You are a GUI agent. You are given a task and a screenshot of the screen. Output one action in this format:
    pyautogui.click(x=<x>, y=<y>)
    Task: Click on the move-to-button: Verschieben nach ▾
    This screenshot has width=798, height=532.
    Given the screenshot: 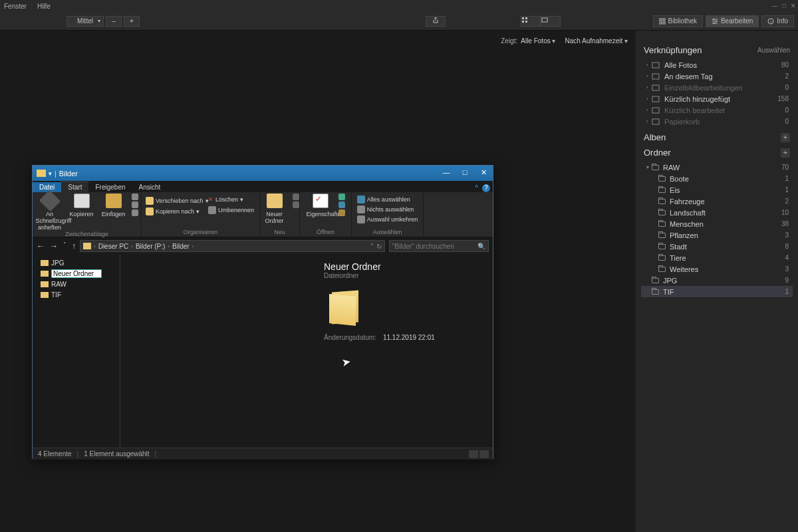 What is the action you would take?
    pyautogui.click(x=177, y=201)
    